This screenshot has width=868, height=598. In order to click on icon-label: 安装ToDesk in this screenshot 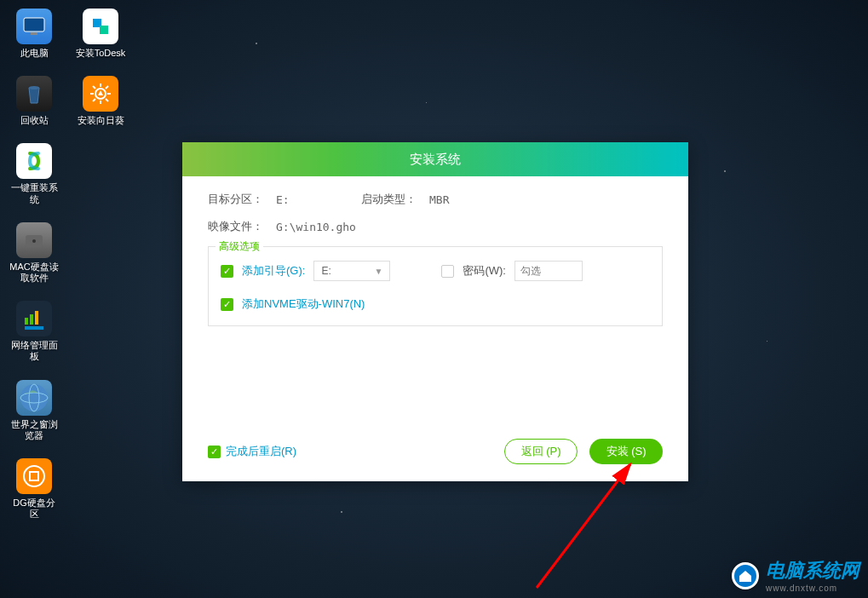, I will do `click(101, 53)`.